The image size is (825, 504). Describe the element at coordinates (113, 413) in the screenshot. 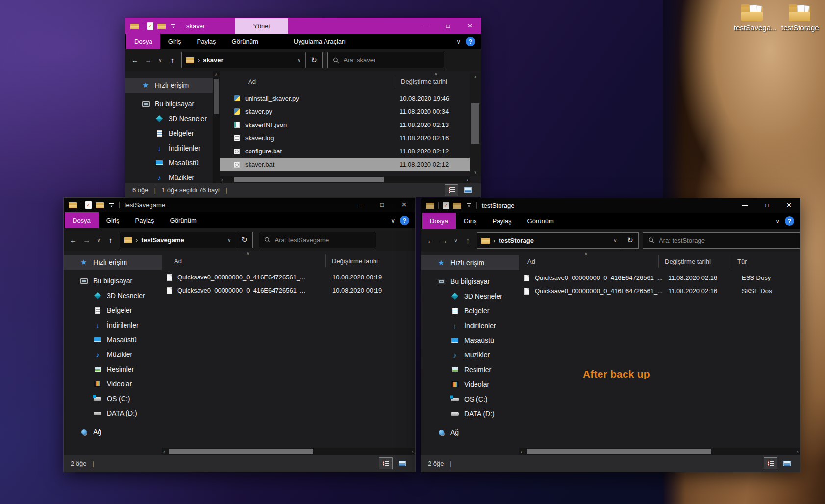

I see `sidebar-item-drive-d: DATA (D:)` at that location.